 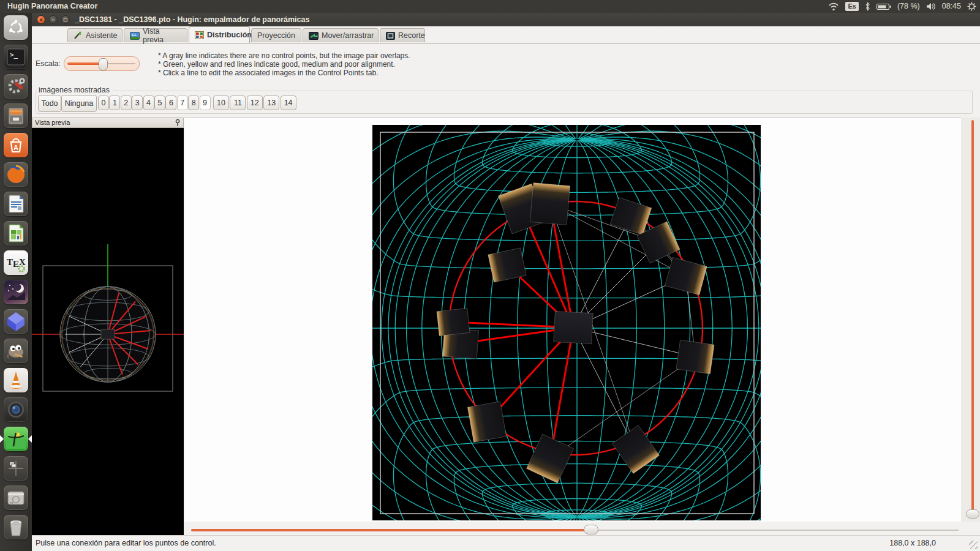 What do you see at coordinates (135, 35) in the screenshot?
I see `svg-text: GL` at bounding box center [135, 35].